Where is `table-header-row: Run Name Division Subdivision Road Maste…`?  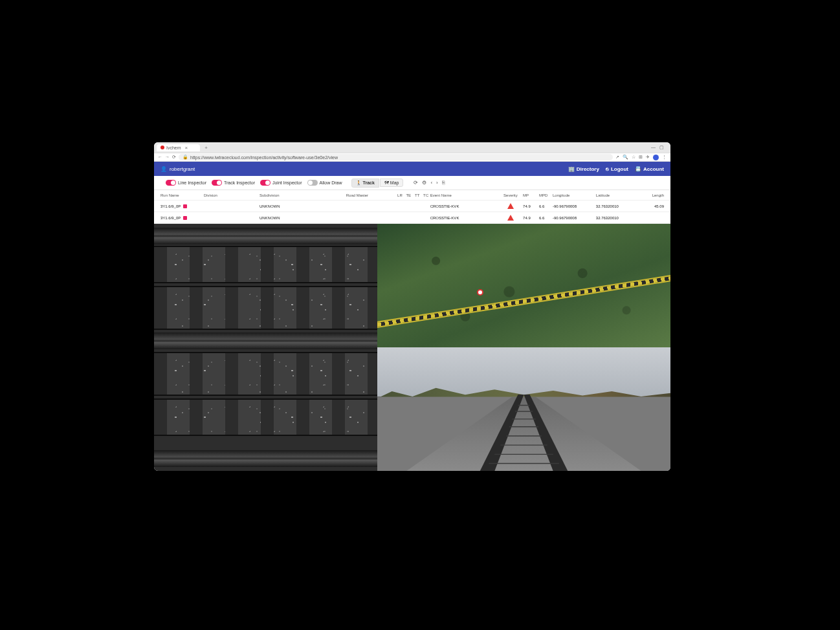 table-header-row: Run Name Division Subdivision Road Maste… is located at coordinates (412, 195).